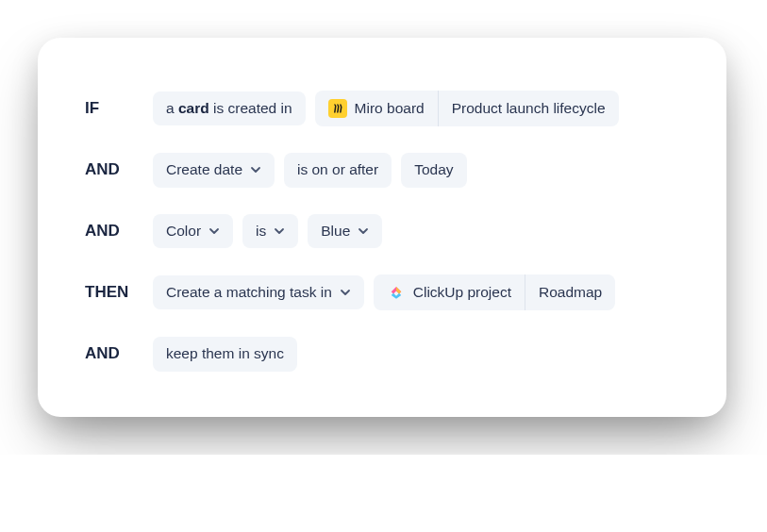 This screenshot has height=532, width=767. Describe the element at coordinates (229, 109) in the screenshot. I see `trigger-text: a card is created in` at that location.